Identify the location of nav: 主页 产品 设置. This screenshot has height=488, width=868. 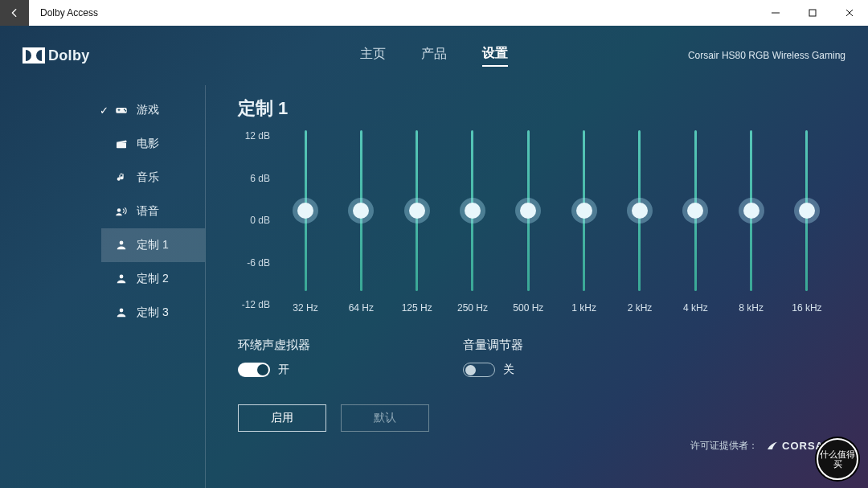
(434, 56).